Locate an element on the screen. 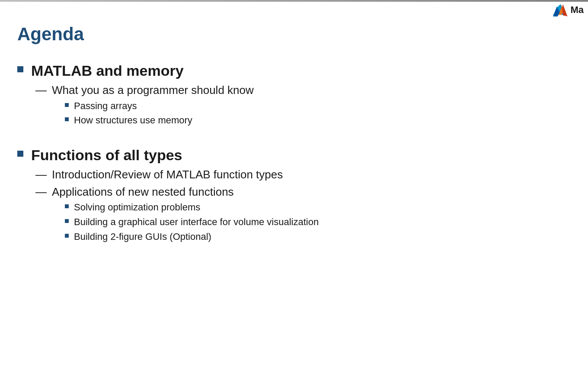  list-item: Building a graphical user interface for … is located at coordinates (192, 222).